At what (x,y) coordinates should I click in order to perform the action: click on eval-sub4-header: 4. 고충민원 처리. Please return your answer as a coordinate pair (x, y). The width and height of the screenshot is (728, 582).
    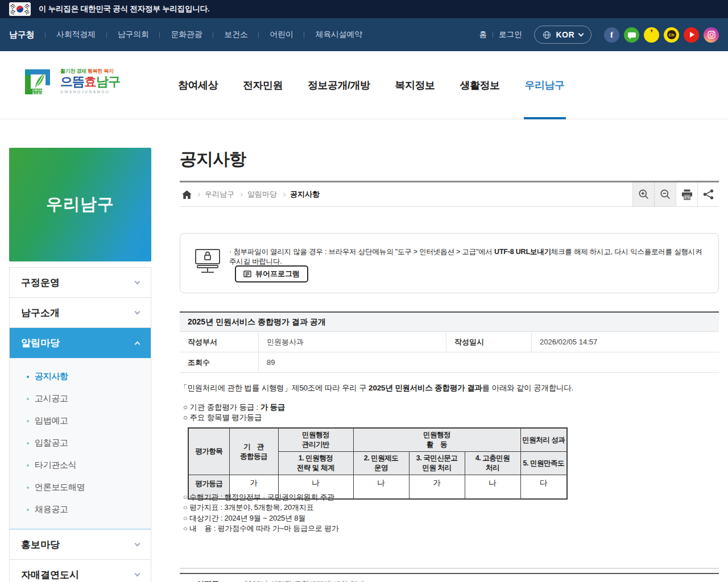
    Looking at the image, I should click on (493, 464).